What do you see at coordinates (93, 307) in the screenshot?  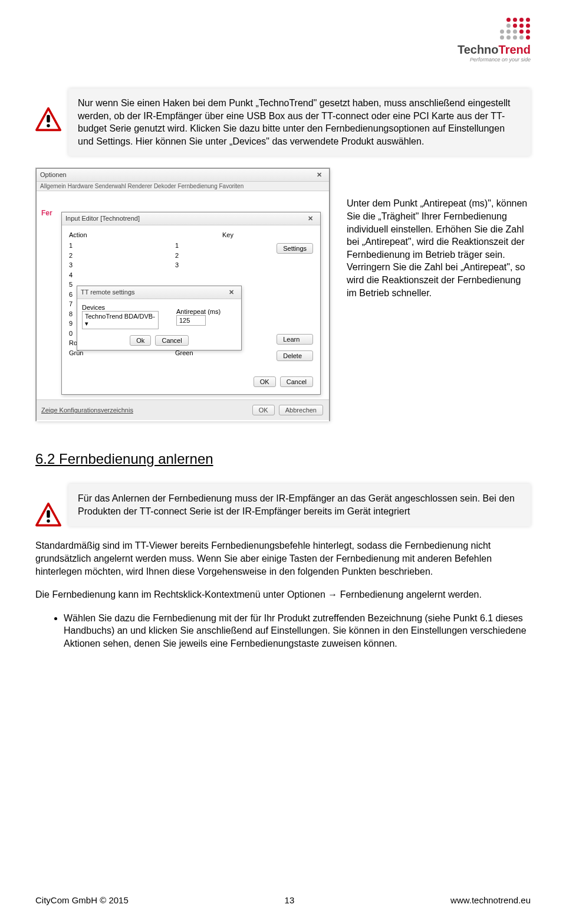 I see `devices-label: Devices` at bounding box center [93, 307].